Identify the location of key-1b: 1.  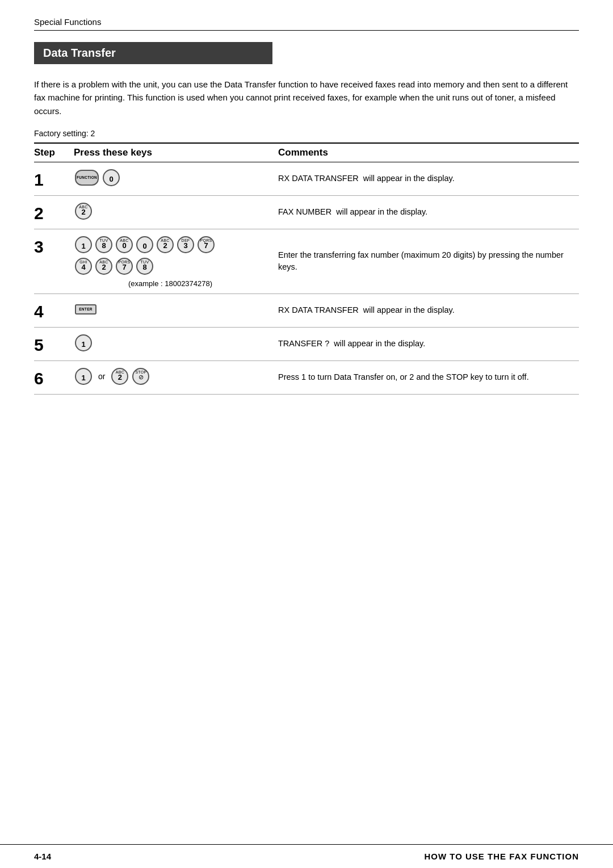
(83, 343).